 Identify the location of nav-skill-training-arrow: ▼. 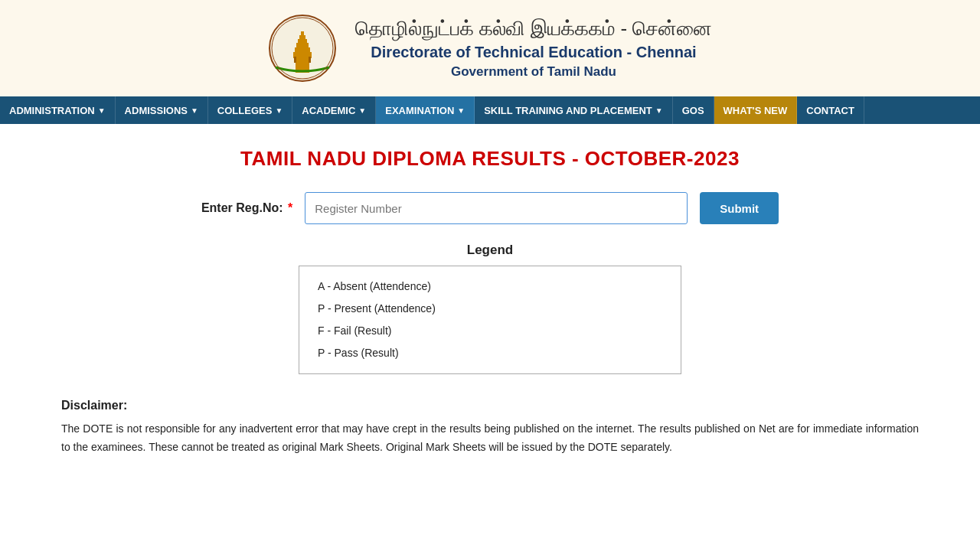
(659, 110).